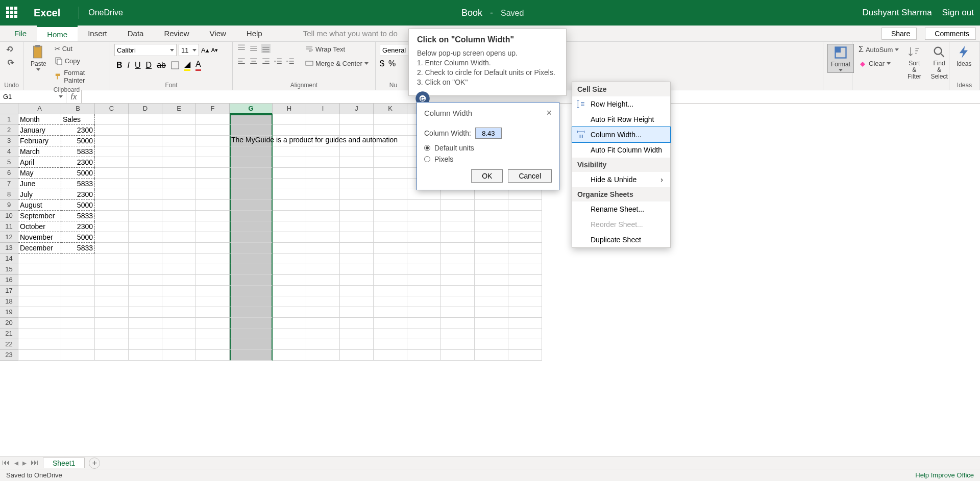  I want to click on cut-button: ✂Cut, so click(79, 49).